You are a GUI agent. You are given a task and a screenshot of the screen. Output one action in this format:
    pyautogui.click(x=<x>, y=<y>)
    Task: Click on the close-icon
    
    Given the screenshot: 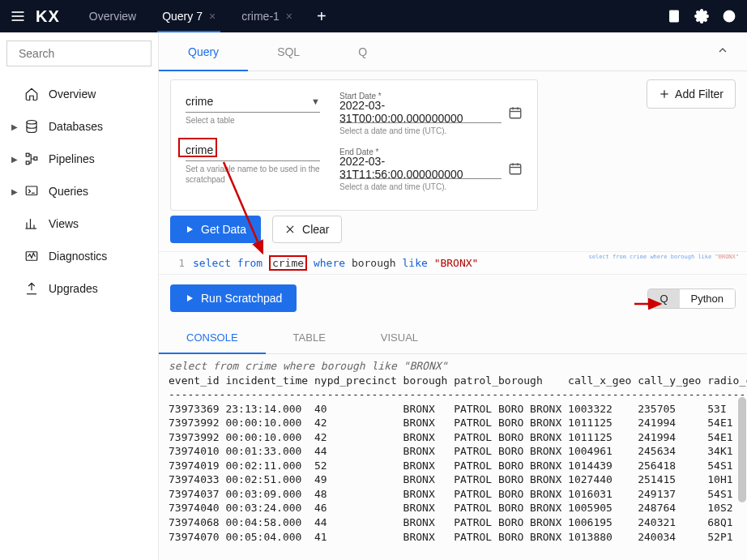 What is the action you would take?
    pyautogui.click(x=290, y=229)
    